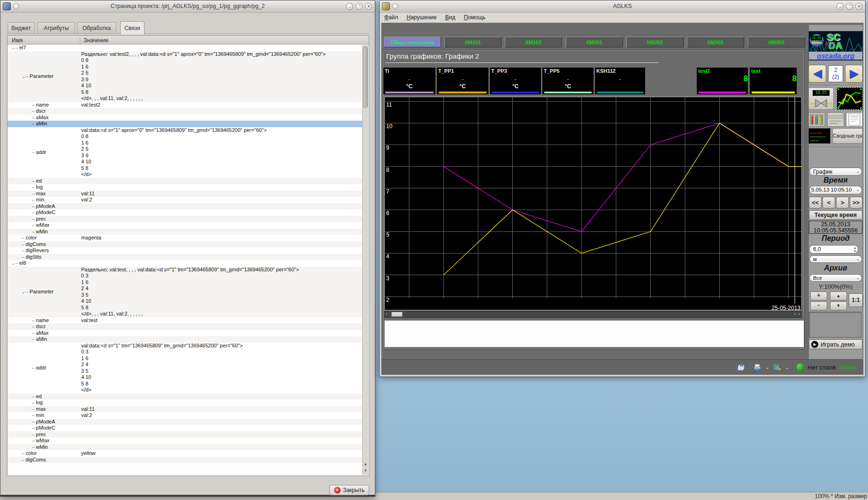  Describe the element at coordinates (132, 28) in the screenshot. I see `tab-Связи: Связи` at that location.